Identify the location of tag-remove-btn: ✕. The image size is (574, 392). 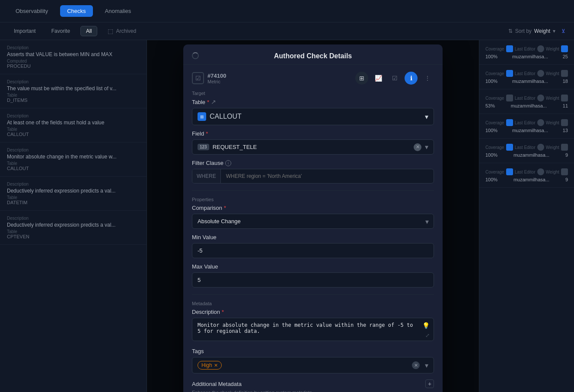
(216, 365).